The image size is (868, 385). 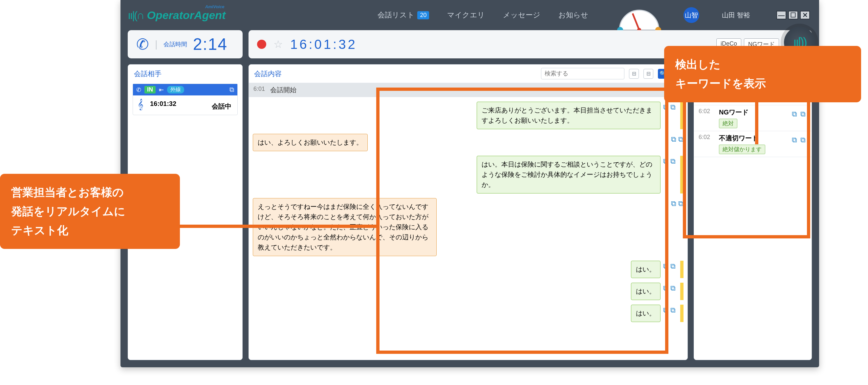 What do you see at coordinates (753, 118) in the screenshot?
I see `filter-item: 6:02NGワード絶対⧉⧉` at bounding box center [753, 118].